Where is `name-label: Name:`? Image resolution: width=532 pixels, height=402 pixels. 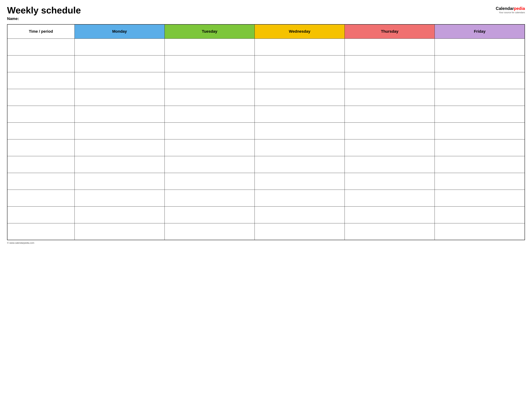 name-label: Name: is located at coordinates (44, 19).